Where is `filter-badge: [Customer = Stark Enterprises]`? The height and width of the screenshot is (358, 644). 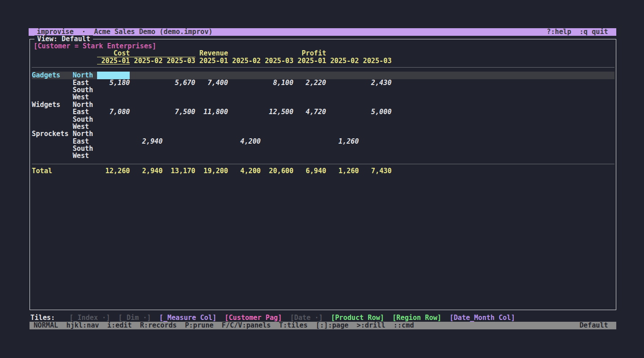
filter-badge: [Customer = Stark Enterprises] is located at coordinates (323, 46).